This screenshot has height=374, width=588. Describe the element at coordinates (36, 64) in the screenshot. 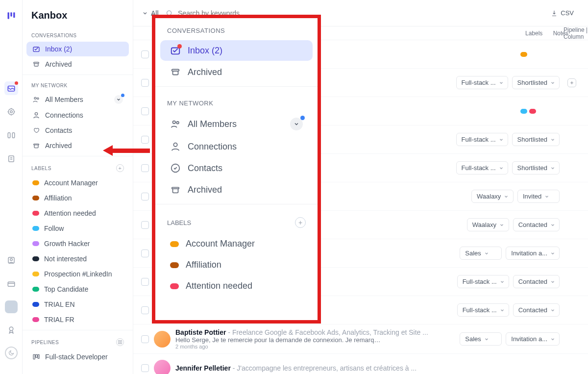

I see `archive-icon` at that location.